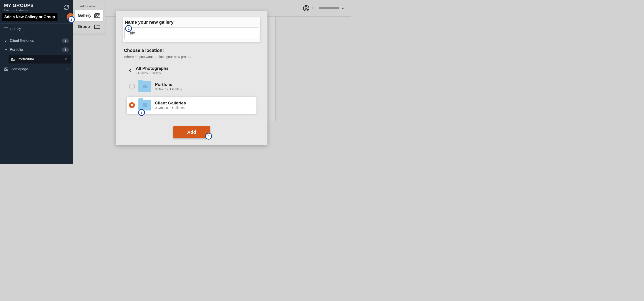 The width and height of the screenshot is (644, 301). What do you see at coordinates (36, 50) in the screenshot?
I see `tree-item-portfolio: Portfolio 1` at bounding box center [36, 50].